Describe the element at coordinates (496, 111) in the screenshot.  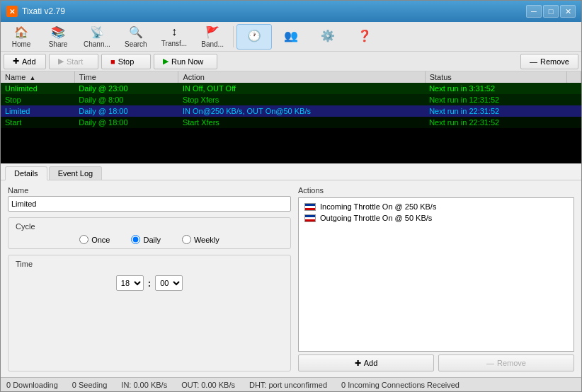
I see `cell-status: Next run in 22:31:52` at that location.